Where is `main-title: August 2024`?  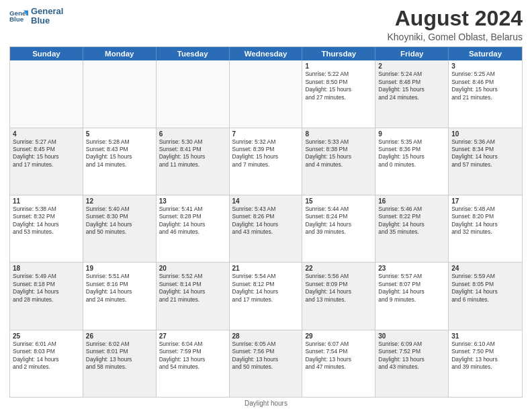 main-title: August 2024 is located at coordinates (455, 19).